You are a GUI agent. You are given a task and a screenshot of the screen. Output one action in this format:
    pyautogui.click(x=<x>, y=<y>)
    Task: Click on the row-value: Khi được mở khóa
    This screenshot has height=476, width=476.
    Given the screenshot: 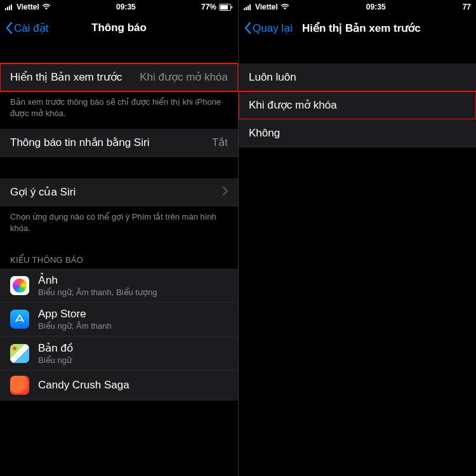 What is the action you would take?
    pyautogui.click(x=184, y=77)
    